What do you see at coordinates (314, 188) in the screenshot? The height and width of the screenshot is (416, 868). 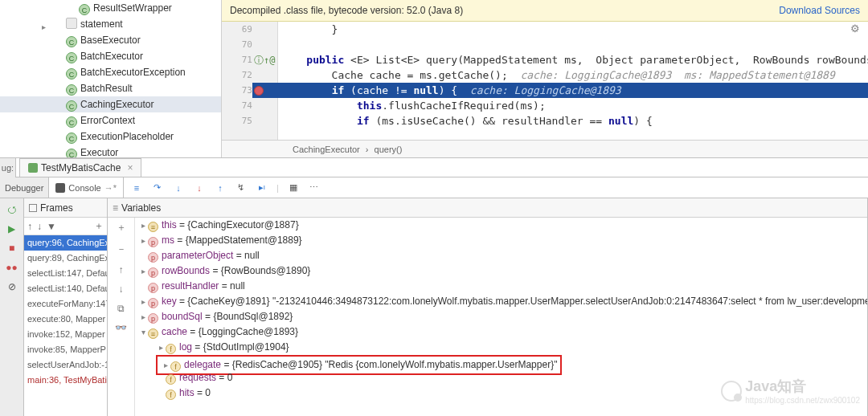 I see `trace-icon: ⋯` at bounding box center [314, 188].